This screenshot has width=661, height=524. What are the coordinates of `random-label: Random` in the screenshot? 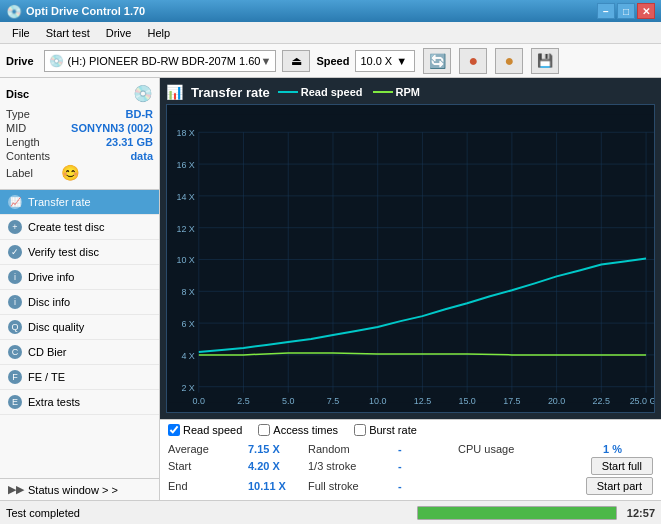 It's located at (353, 449).